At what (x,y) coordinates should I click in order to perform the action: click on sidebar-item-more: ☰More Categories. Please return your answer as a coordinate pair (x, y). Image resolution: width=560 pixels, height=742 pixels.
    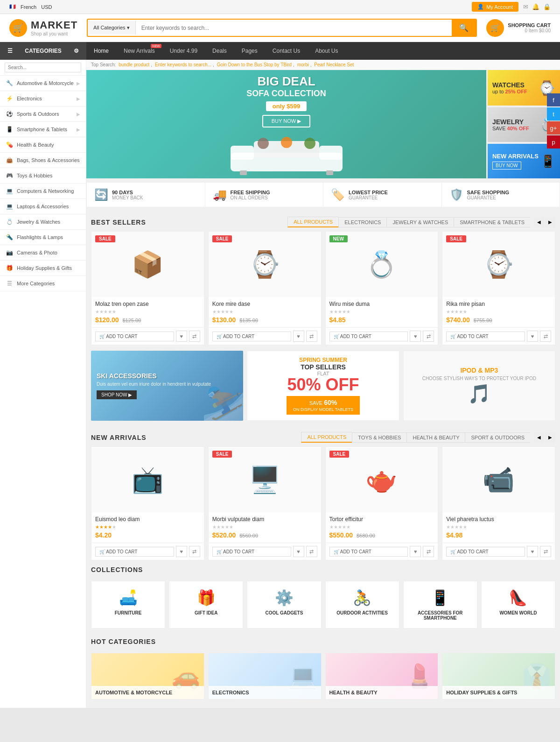
    Looking at the image, I should click on (43, 284).